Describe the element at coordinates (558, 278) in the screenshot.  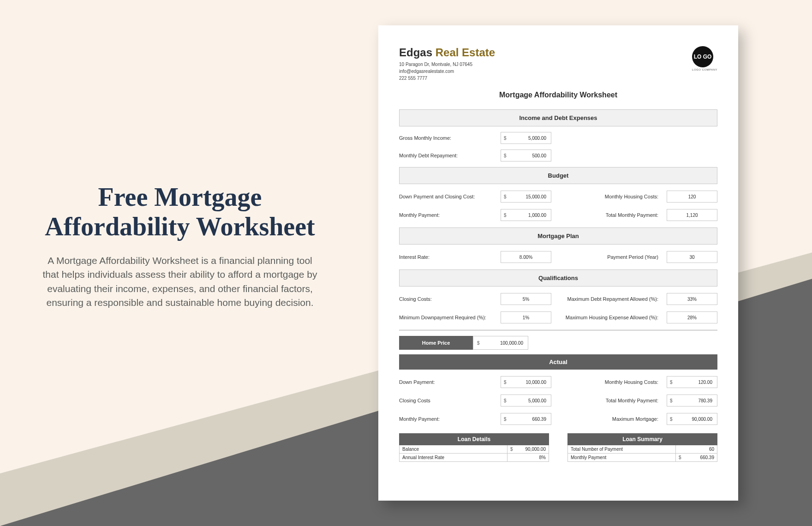
I see `section-header-qualifications: Qualifications` at that location.